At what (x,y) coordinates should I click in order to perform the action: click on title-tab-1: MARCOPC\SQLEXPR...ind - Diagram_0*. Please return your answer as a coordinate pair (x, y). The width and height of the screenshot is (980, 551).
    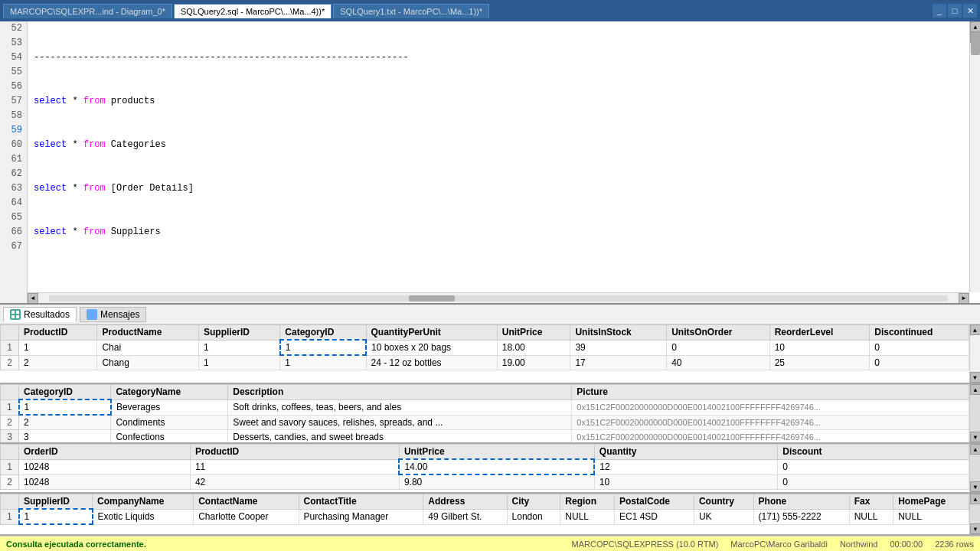
    Looking at the image, I should click on (87, 11).